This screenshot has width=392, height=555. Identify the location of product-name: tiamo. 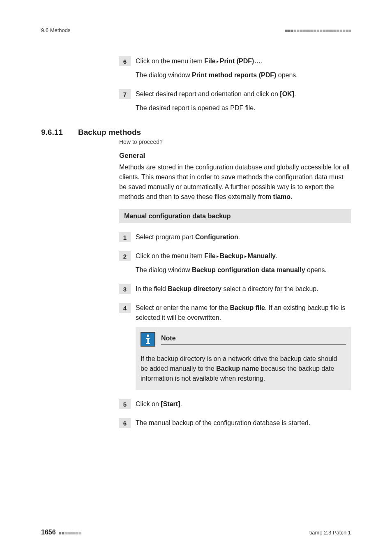
(282, 197).